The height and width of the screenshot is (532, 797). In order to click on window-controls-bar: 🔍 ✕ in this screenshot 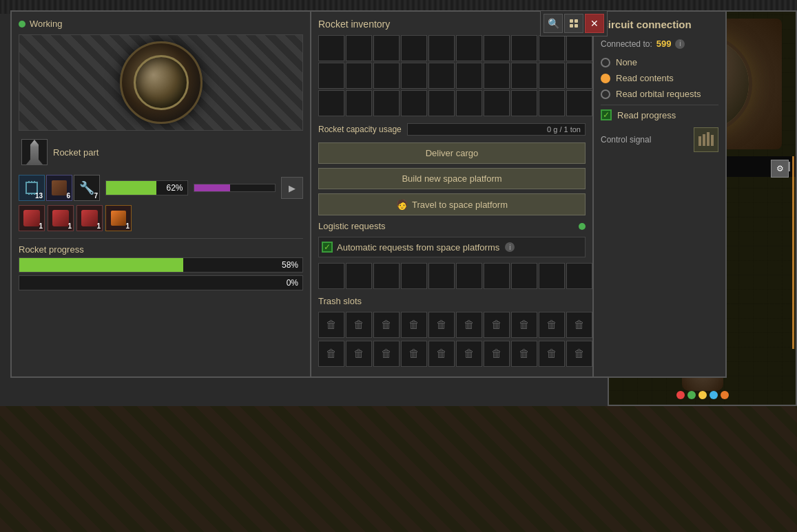, I will do `click(574, 23)`.